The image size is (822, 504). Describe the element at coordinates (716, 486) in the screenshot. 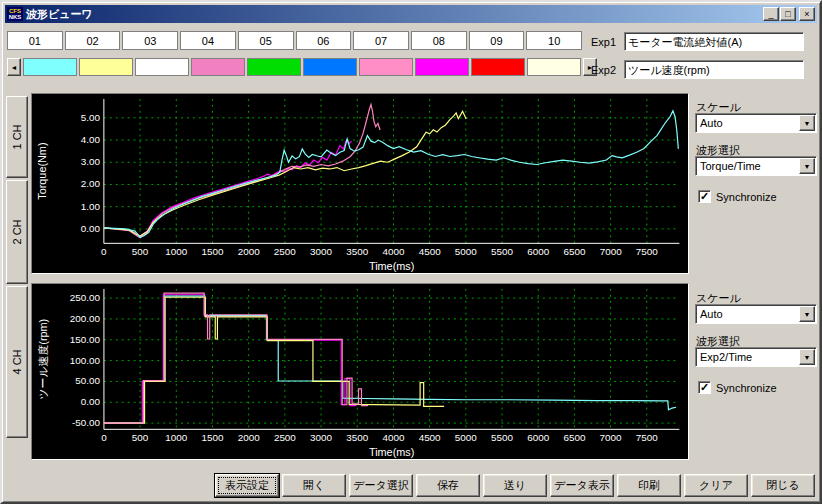

I see `clear-button: クリア` at that location.